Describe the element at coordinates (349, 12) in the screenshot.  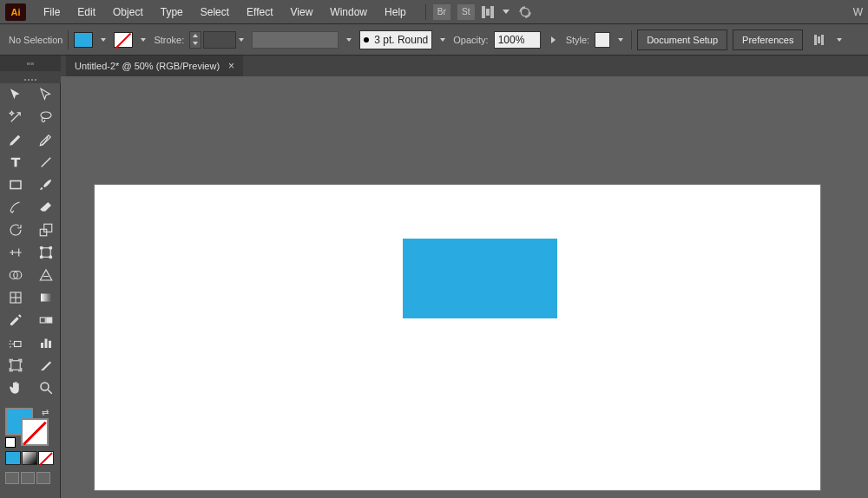
I see `menu-window: Window` at that location.